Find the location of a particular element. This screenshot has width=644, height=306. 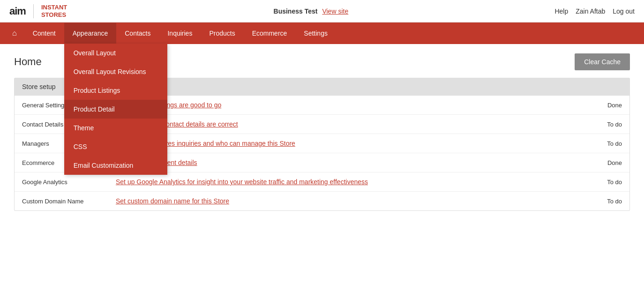

nav-appearance-label: Appearance is located at coordinates (90, 33).